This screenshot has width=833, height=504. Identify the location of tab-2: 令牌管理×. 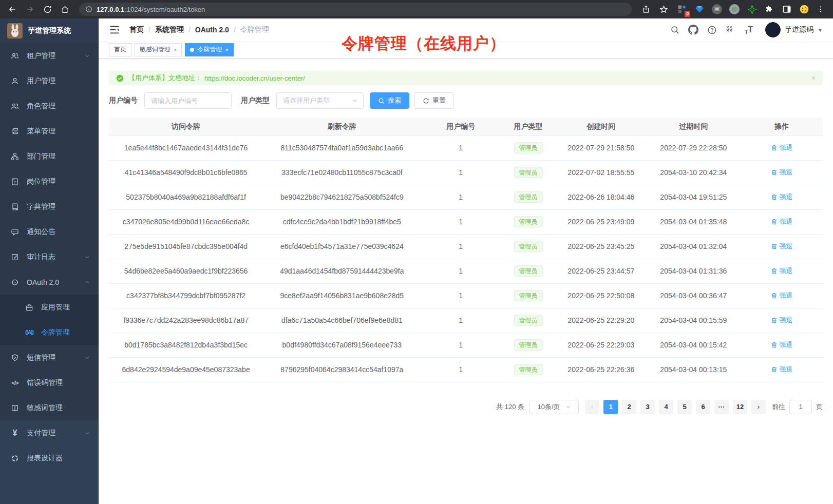
(209, 50).